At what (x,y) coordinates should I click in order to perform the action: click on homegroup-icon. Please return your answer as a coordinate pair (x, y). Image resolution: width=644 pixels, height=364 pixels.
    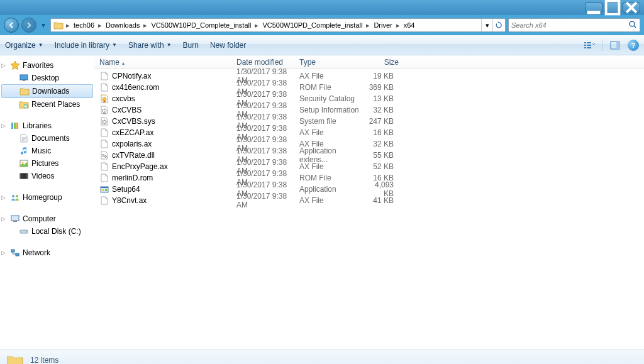
    Looking at the image, I should click on (15, 197).